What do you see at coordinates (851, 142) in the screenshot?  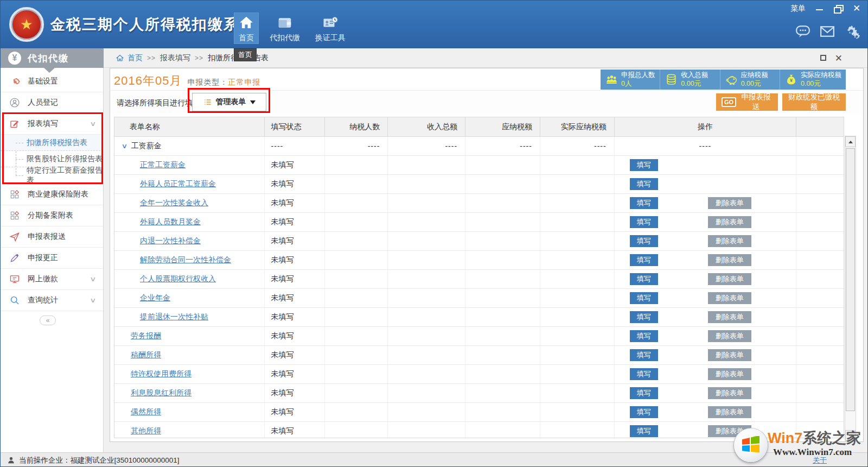 I see `scroll-up-icon` at bounding box center [851, 142].